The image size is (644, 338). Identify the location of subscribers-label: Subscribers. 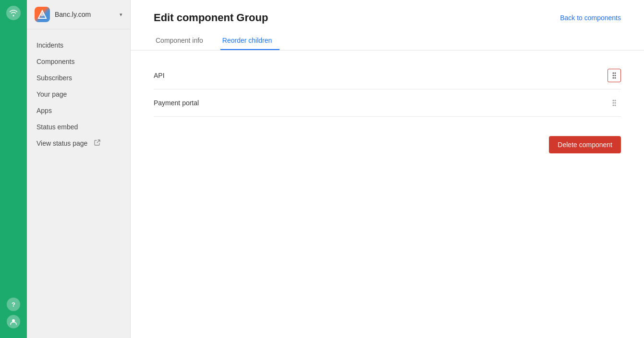
(54, 78).